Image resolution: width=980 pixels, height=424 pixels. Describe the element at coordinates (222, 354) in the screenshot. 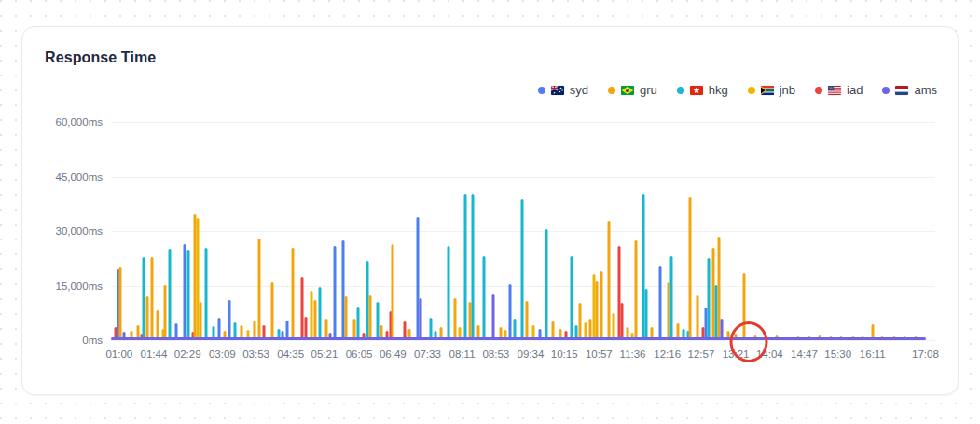

I see `x-tick: 03:09` at that location.